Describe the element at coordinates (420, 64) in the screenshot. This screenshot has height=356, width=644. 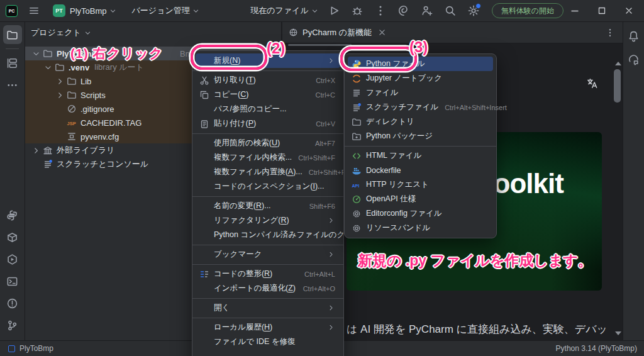
I see `new-submenu-item: Python ファイル` at that location.